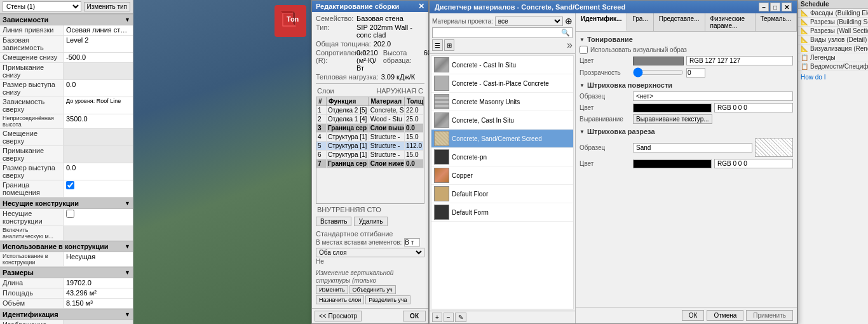 The image size is (868, 324). I want to click on layer-labels: Слои НАРУЖНАЯ С, so click(370, 91).